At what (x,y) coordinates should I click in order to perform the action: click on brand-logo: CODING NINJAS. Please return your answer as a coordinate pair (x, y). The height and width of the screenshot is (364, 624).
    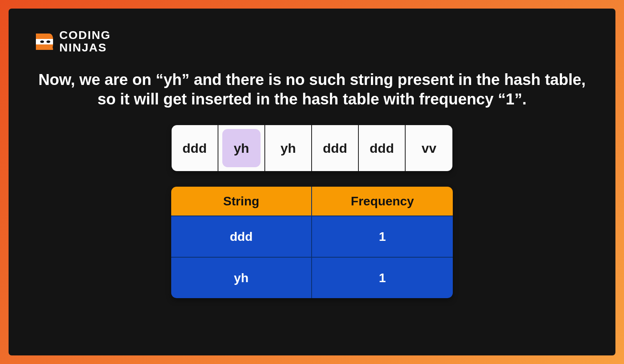
    Looking at the image, I should click on (312, 41).